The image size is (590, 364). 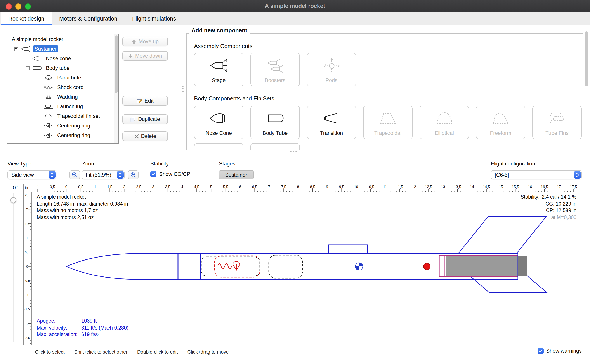 I want to click on cp-marker, so click(x=427, y=266).